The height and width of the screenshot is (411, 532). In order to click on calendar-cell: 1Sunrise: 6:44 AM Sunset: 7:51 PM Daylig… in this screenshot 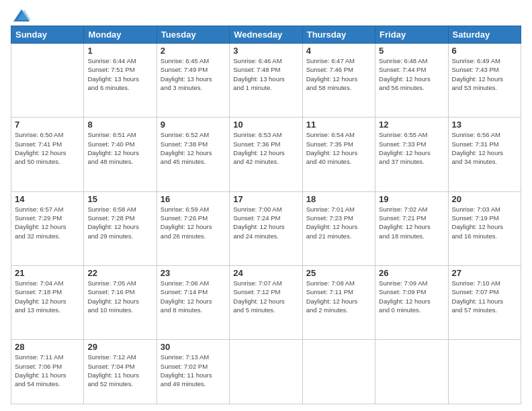, I will do `click(120, 81)`.